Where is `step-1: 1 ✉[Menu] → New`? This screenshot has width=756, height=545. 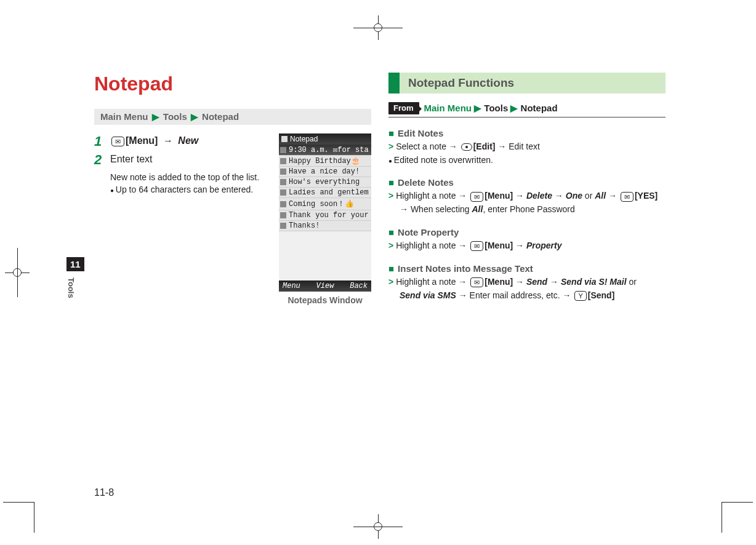 step-1: 1 ✉[Menu] → New is located at coordinates (181, 141).